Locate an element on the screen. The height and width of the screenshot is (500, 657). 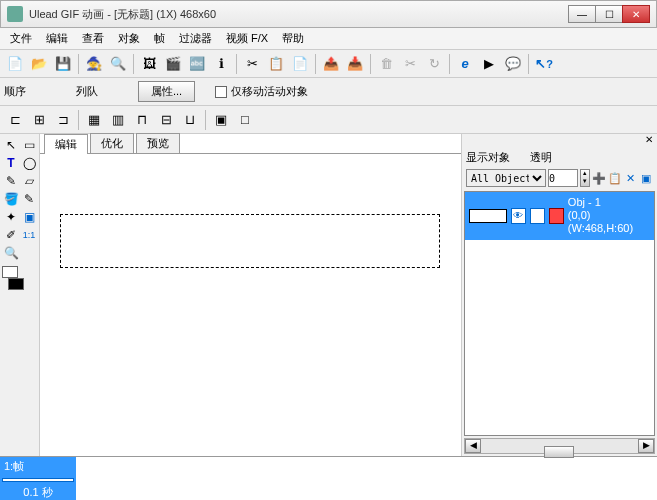
menu-edit: 编辑 is located at coordinates (57, 38).